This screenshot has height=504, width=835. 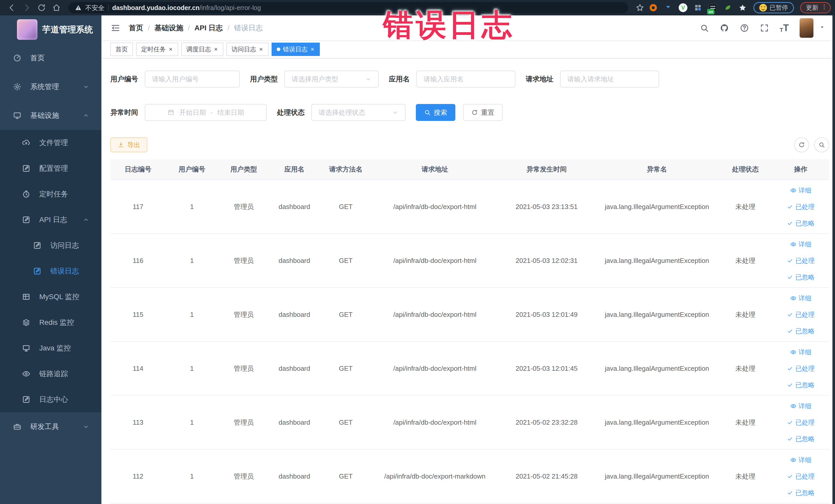 What do you see at coordinates (169, 28) in the screenshot?
I see `breadcrumb-item: 基础设施` at bounding box center [169, 28].